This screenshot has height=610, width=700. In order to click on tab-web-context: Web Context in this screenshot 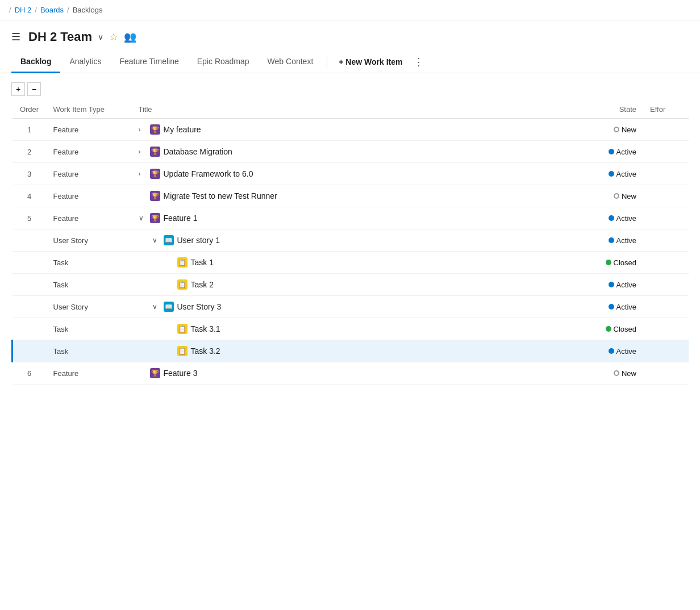, I will do `click(291, 62)`.